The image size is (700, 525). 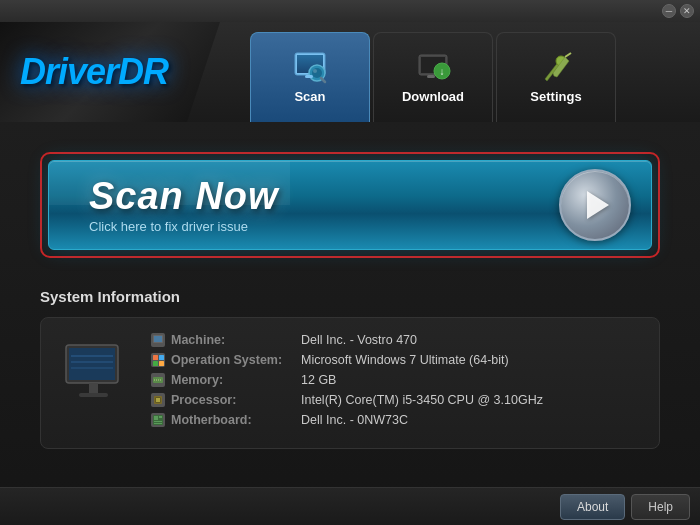 I want to click on system-info-title: System Information, so click(x=350, y=296).